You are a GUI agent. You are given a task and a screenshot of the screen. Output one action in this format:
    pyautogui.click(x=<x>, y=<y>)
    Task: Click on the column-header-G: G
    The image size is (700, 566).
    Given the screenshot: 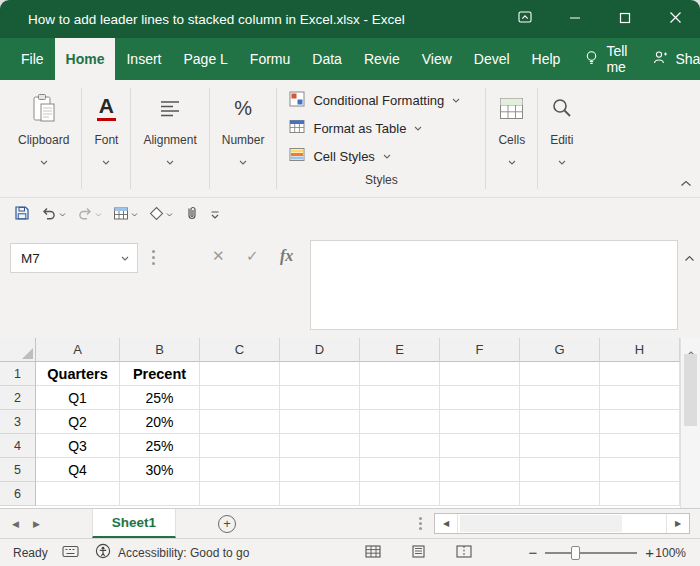 What is the action you would take?
    pyautogui.click(x=560, y=350)
    